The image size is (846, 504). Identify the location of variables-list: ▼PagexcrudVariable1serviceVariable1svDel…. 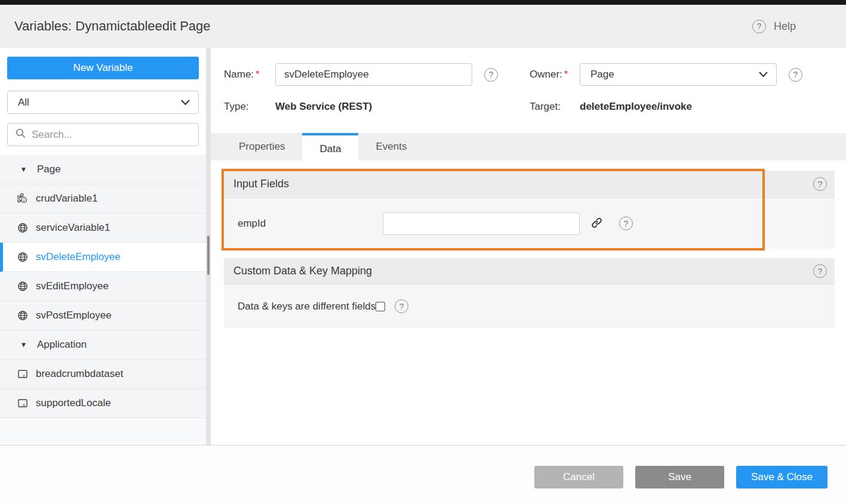
(103, 300).